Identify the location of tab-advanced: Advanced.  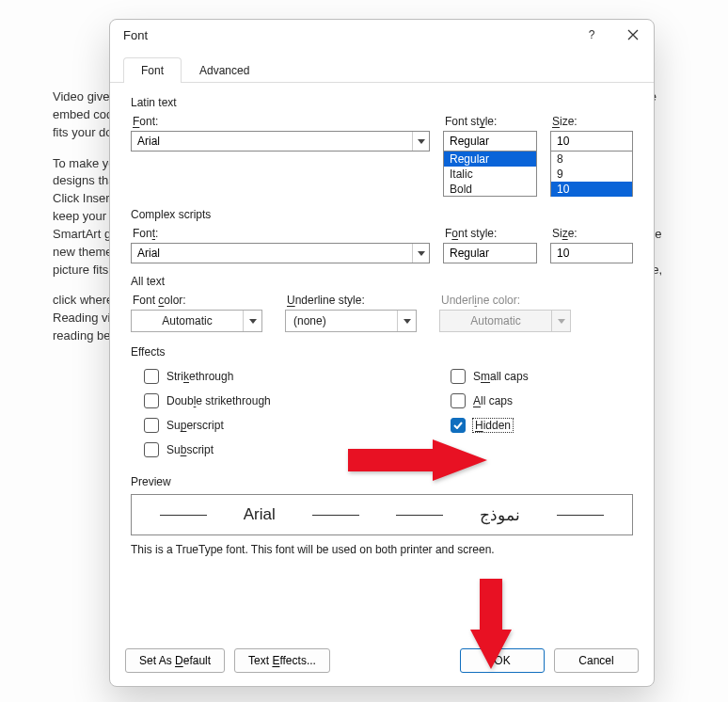
(224, 70).